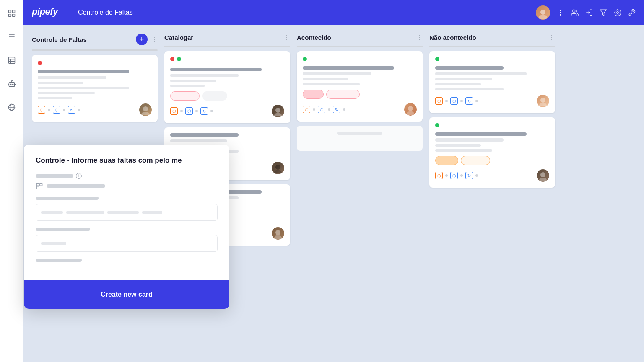 The height and width of the screenshot is (362, 644). I want to click on card-7: ⬡ ⬡ ↻, so click(492, 153).